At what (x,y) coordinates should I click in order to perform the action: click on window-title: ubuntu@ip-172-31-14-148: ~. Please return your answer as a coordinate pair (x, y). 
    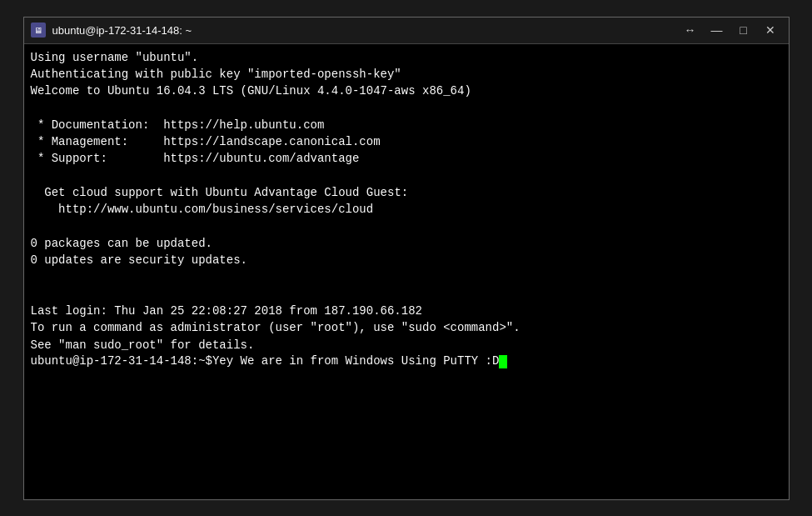
    Looking at the image, I should click on (366, 30).